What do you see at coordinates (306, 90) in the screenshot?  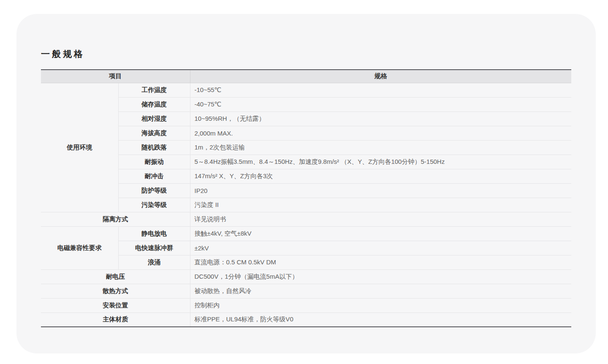 I see `table-row: 使用环境 工作温度 -10~55℃` at bounding box center [306, 90].